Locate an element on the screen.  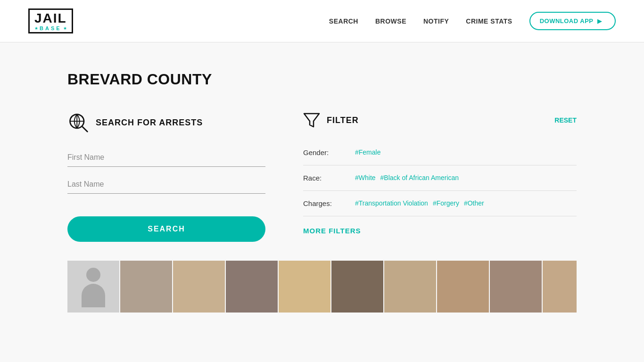
first-name-group is located at coordinates (166, 157).